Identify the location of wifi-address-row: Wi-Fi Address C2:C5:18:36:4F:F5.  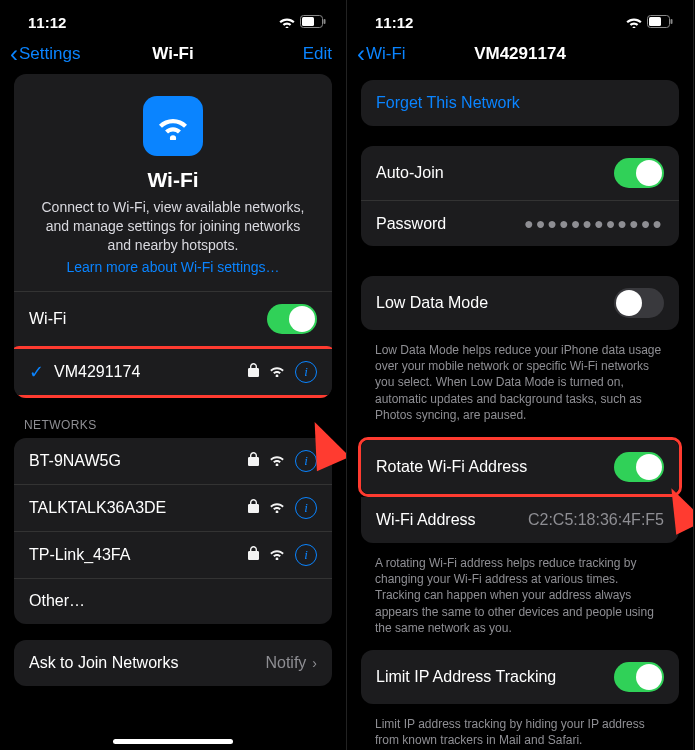
(520, 520).